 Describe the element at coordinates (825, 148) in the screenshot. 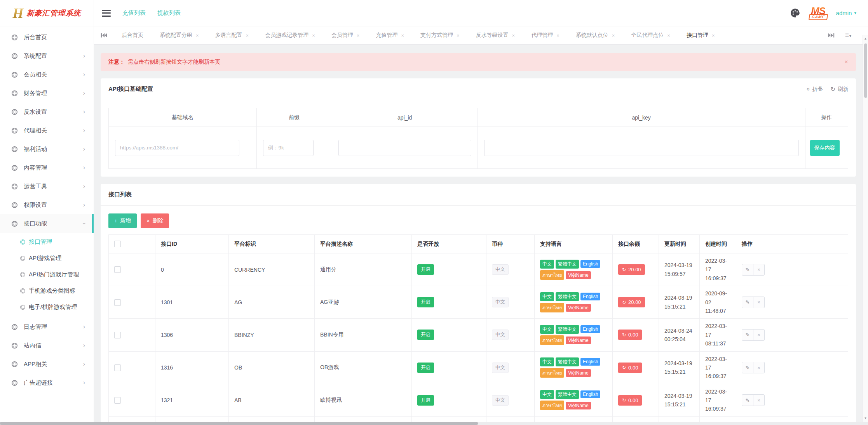

I see `save-button: 保存内容` at that location.